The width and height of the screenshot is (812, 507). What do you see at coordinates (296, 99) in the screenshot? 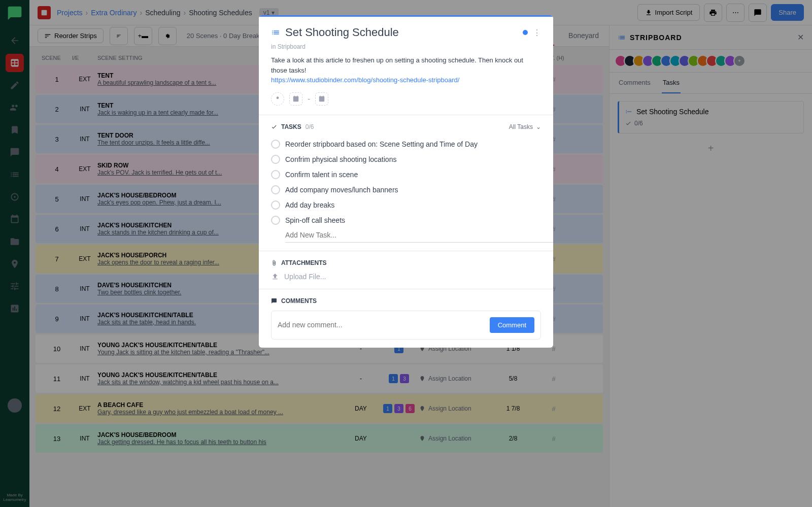
I see `start-date-button` at bounding box center [296, 99].